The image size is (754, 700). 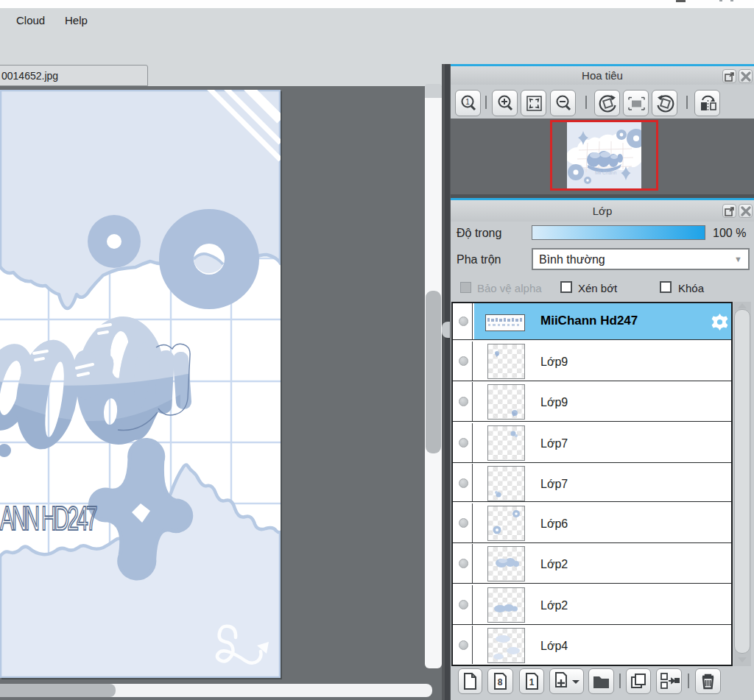 I want to click on svg-text: 8, so click(x=501, y=682).